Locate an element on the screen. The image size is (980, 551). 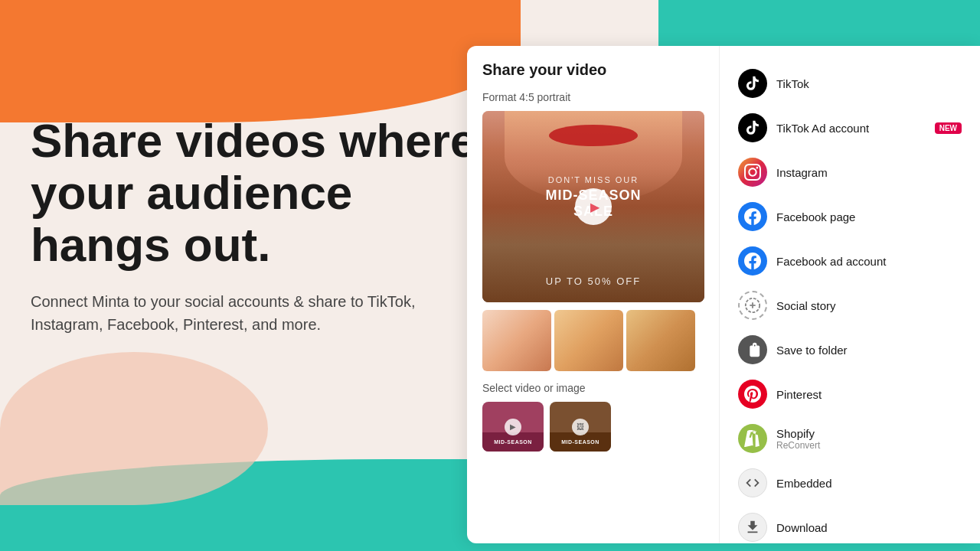
media-thumb-1: MID-SEASON ▶ is located at coordinates (513, 427).